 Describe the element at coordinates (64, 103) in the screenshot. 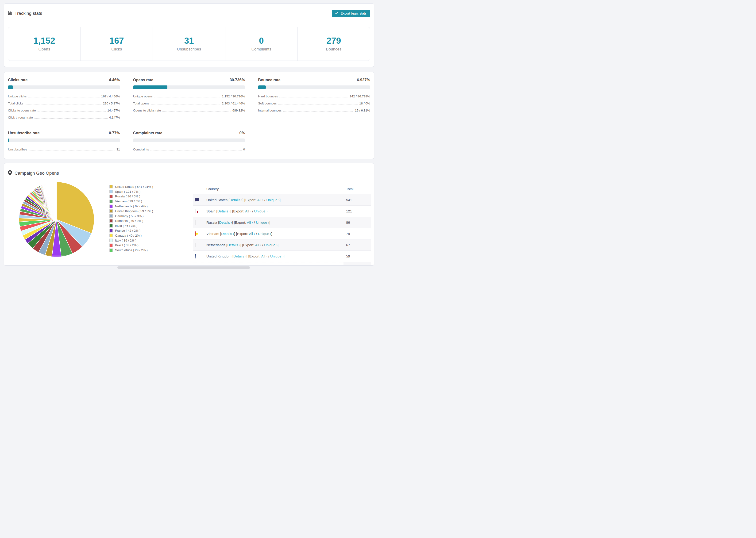

I see `rate-detail-row: Total clicks220 / 5.87%` at that location.